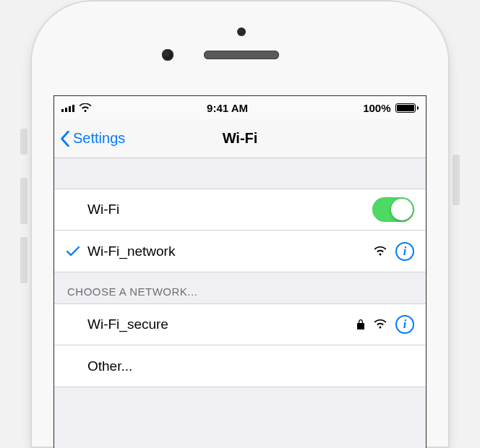 The width and height of the screenshot is (480, 448). I want to click on power-button, so click(456, 180).